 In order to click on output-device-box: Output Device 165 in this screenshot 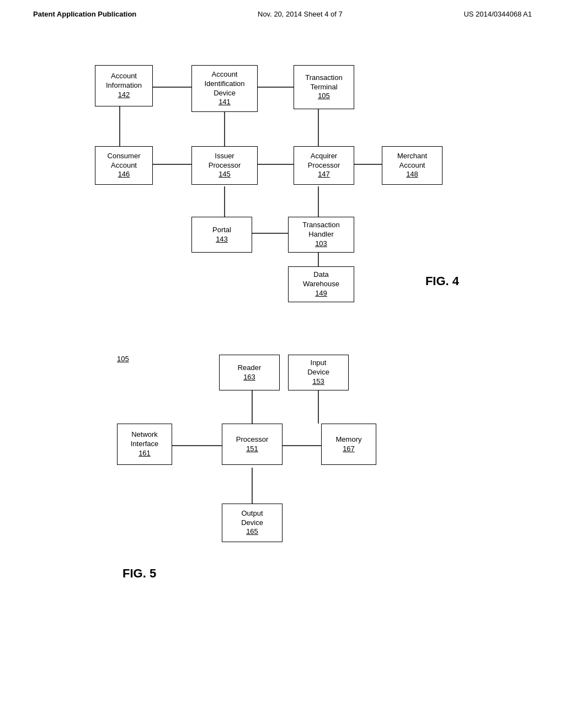, I will do `click(252, 523)`.